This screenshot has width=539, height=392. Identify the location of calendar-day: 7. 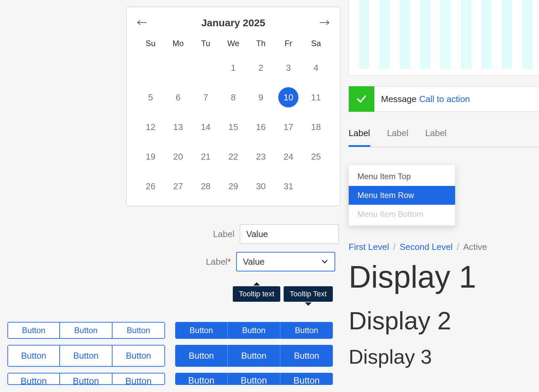
(206, 97).